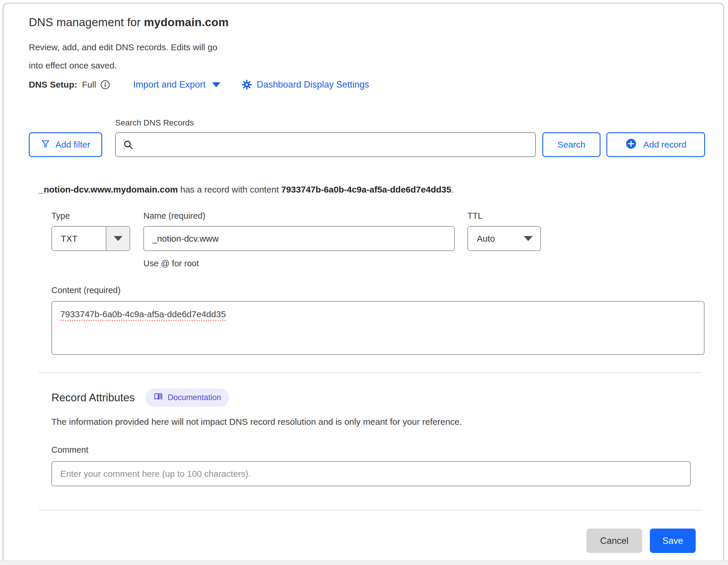 The image size is (728, 565). I want to click on gear-icon, so click(247, 85).